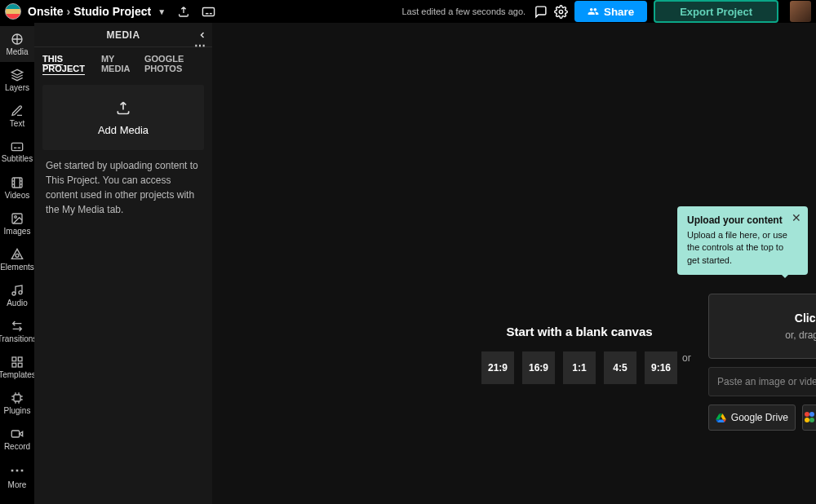 This screenshot has height=504, width=816. What do you see at coordinates (17, 367) in the screenshot?
I see `tool-templates: Templates` at bounding box center [17, 367].